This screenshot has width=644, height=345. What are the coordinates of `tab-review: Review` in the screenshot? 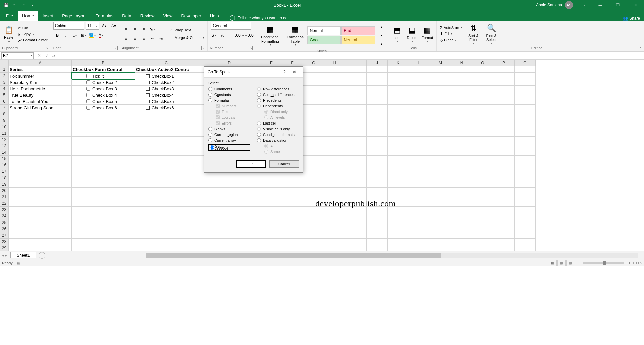 It's located at (148, 16).